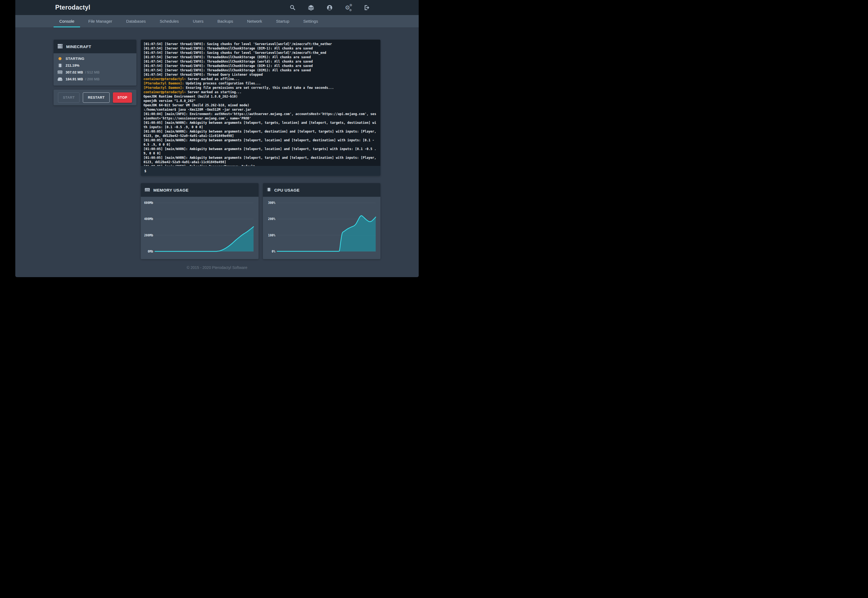  What do you see at coordinates (261, 83) in the screenshot?
I see `console-line: [Pterodactyl Daemon]: Updating process c…` at bounding box center [261, 83].